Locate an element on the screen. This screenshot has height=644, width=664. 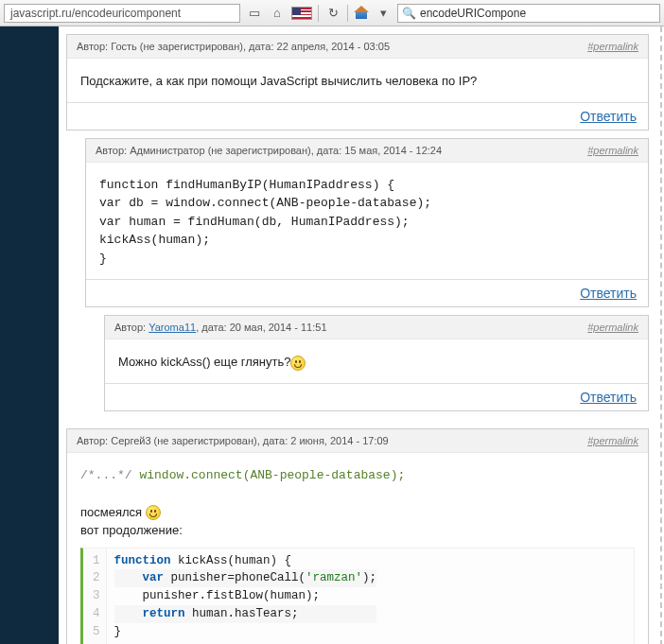
line-number: 3 is located at coordinates (96, 596).